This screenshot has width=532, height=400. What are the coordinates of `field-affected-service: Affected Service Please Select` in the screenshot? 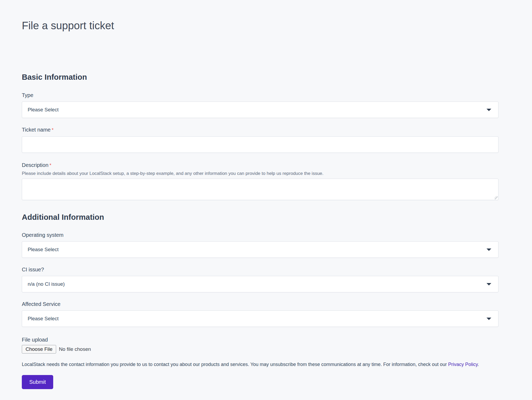 It's located at (260, 314).